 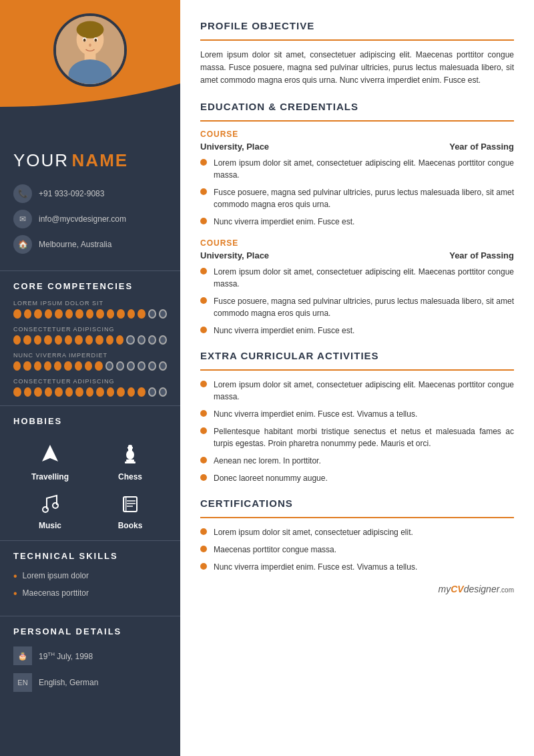 What do you see at coordinates (357, 431) in the screenshot?
I see `extra-curricular-list: Lorem ipsum dolor sit amet, consectetuer…` at bounding box center [357, 431].